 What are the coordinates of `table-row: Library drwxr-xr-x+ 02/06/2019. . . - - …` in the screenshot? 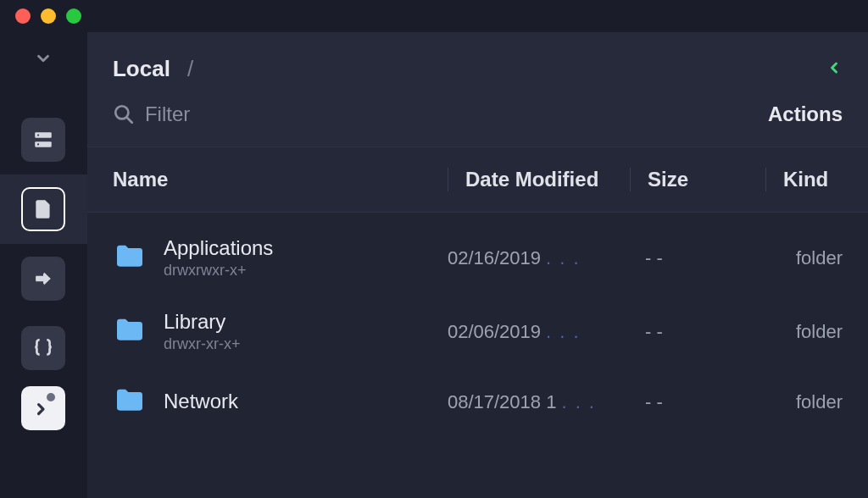 It's located at (478, 332).